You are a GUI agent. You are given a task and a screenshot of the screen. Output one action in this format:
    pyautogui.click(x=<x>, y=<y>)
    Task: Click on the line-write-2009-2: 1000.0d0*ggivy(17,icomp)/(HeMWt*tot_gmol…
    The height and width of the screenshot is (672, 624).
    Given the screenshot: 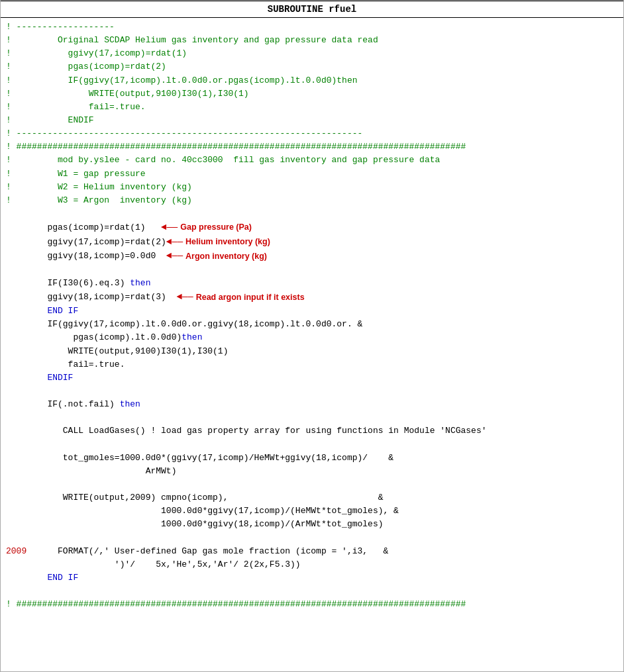 What is the action you would take?
    pyautogui.click(x=312, y=511)
    